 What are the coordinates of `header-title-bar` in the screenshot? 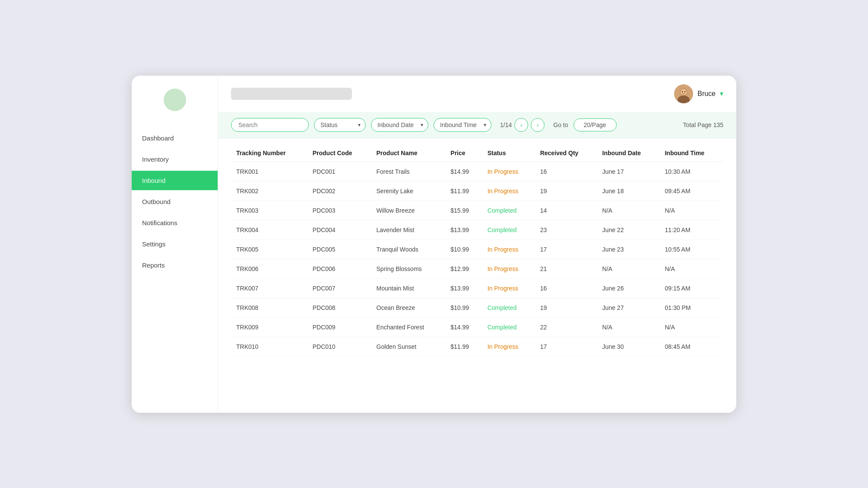 It's located at (291, 94).